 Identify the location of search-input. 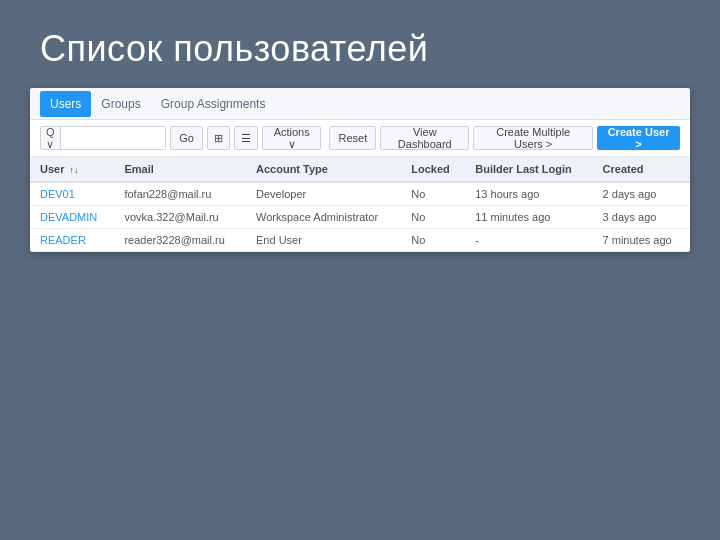
(114, 138).